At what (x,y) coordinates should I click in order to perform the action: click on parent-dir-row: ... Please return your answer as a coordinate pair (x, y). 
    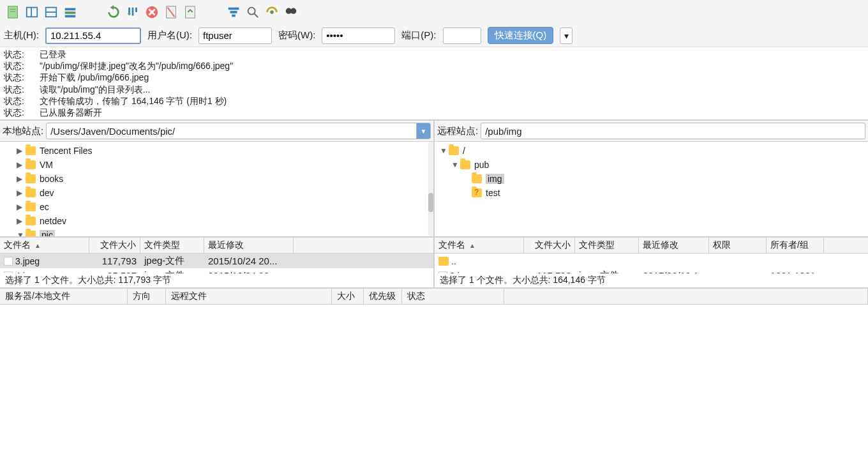
    Looking at the image, I should click on (651, 261).